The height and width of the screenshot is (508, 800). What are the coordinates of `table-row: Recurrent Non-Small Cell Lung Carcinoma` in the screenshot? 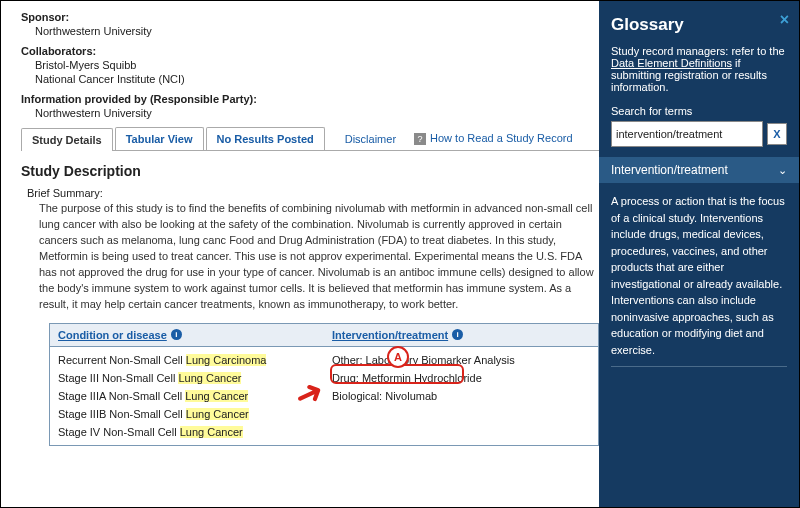 It's located at (187, 360).